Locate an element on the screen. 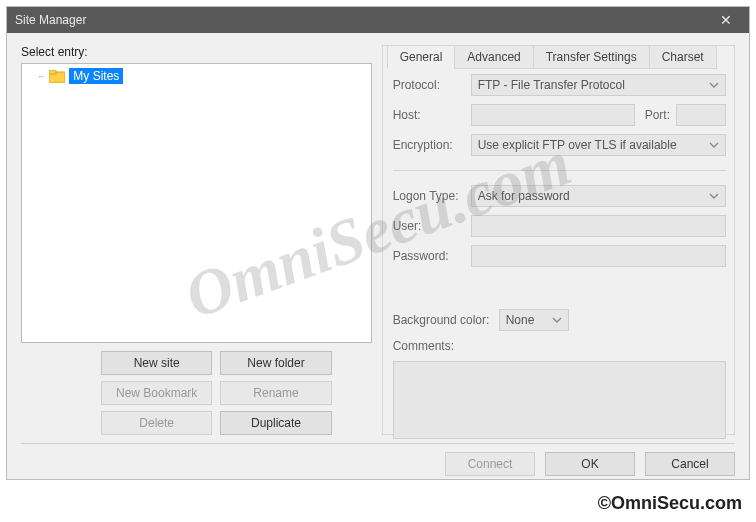  password-label: Password: is located at coordinates (429, 256).